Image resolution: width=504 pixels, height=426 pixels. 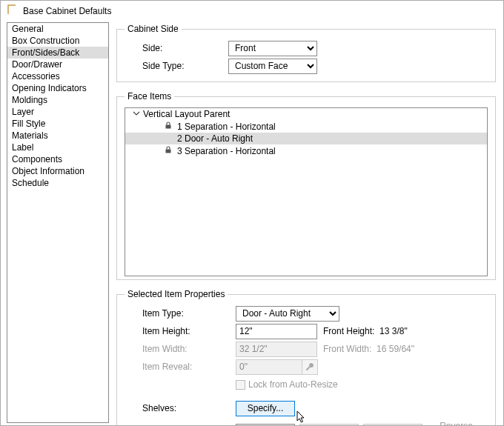 What do you see at coordinates (265, 425) in the screenshot?
I see `appliance-specify-button: Specify...` at bounding box center [265, 425].